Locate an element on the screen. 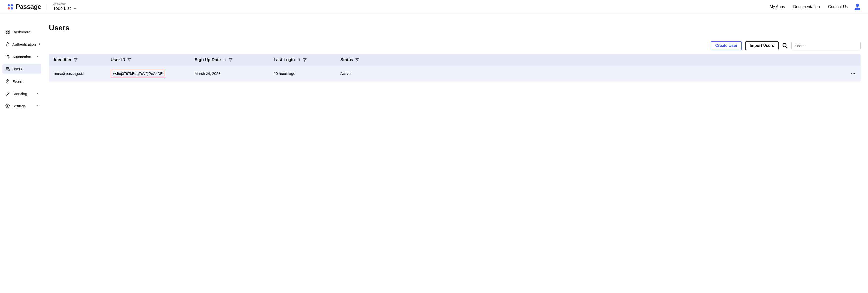  sidebar-item-label: Settings is located at coordinates (19, 106).